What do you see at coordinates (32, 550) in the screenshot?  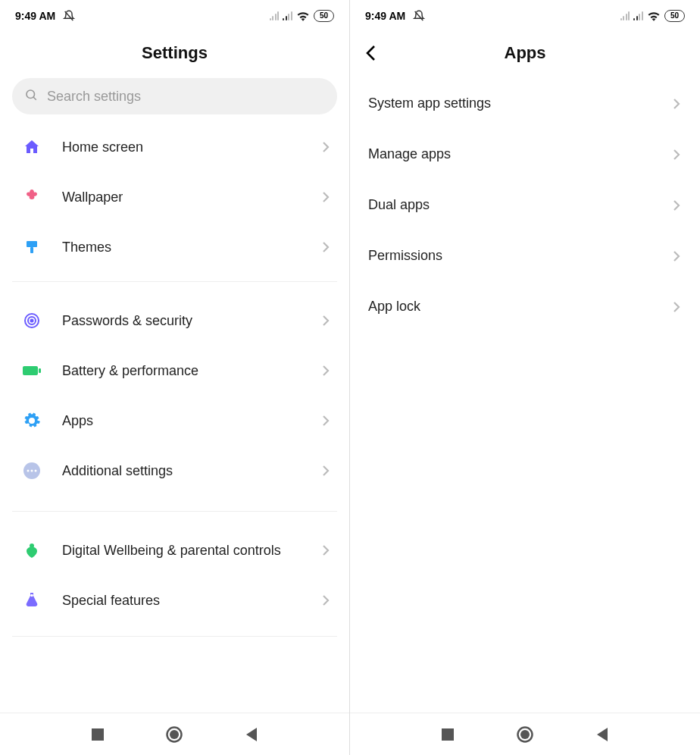 I see `wellbeing-icon` at bounding box center [32, 550].